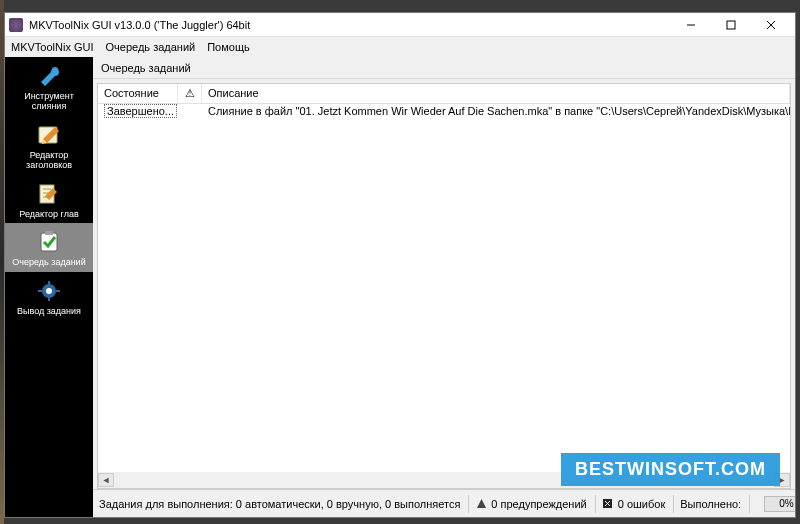 Image resolution: width=800 pixels, height=524 pixels. I want to click on maximize-button, so click(731, 25).